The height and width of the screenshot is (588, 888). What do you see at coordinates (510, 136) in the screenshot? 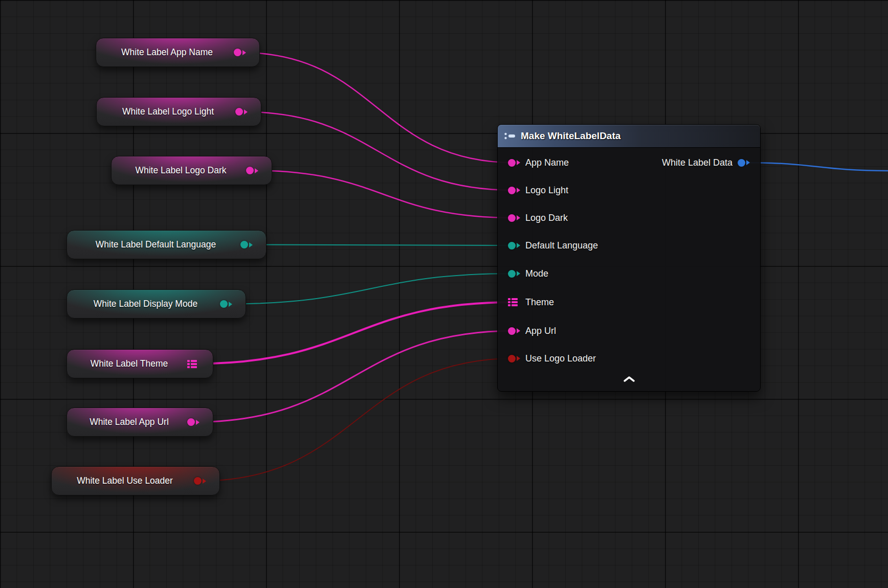
I see `make-struct-icon` at bounding box center [510, 136].